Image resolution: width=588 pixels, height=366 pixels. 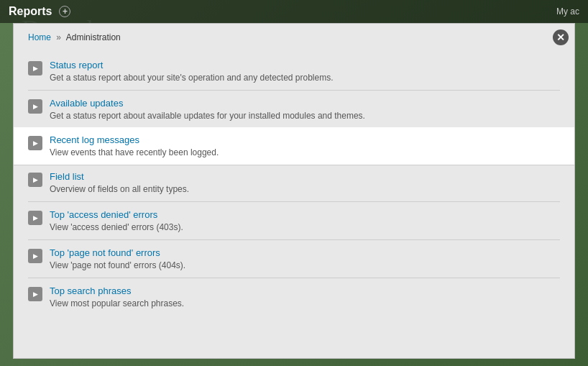 What do you see at coordinates (305, 78) in the screenshot?
I see `report-desc-status-report: Get a status report about your site's op…` at bounding box center [305, 78].